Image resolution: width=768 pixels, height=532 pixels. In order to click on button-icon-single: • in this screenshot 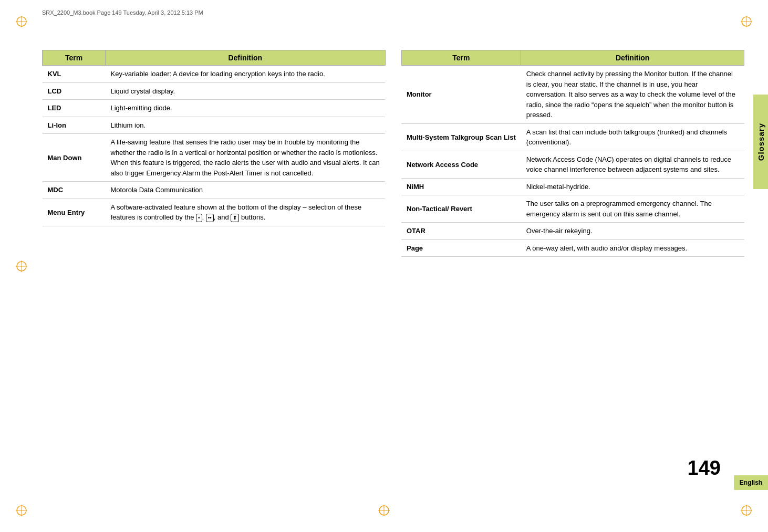, I will do `click(199, 218)`.